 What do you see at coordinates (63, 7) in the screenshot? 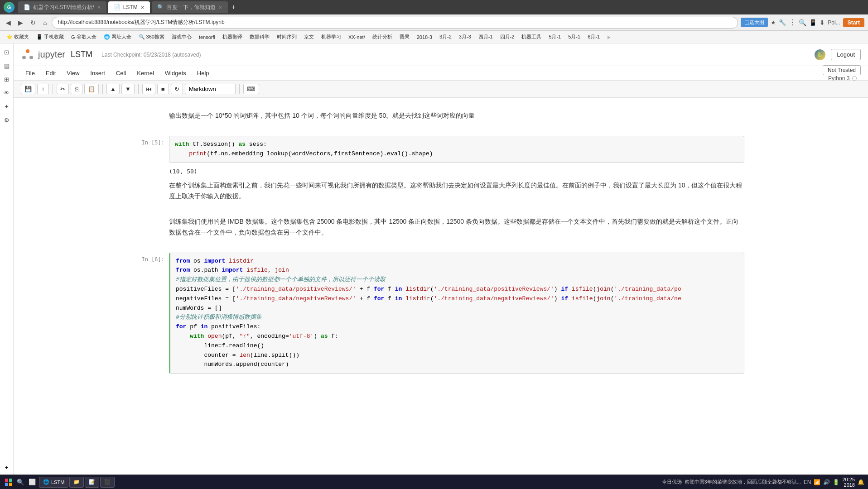
I see `tab-machine-learning: 📄 机器学习/LSTM情感分析/ ✕` at bounding box center [63, 7].